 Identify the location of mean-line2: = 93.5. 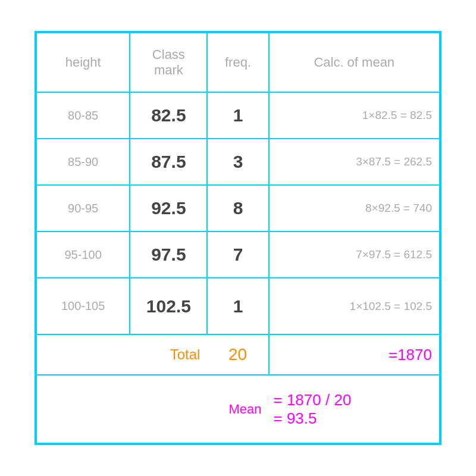
(295, 418).